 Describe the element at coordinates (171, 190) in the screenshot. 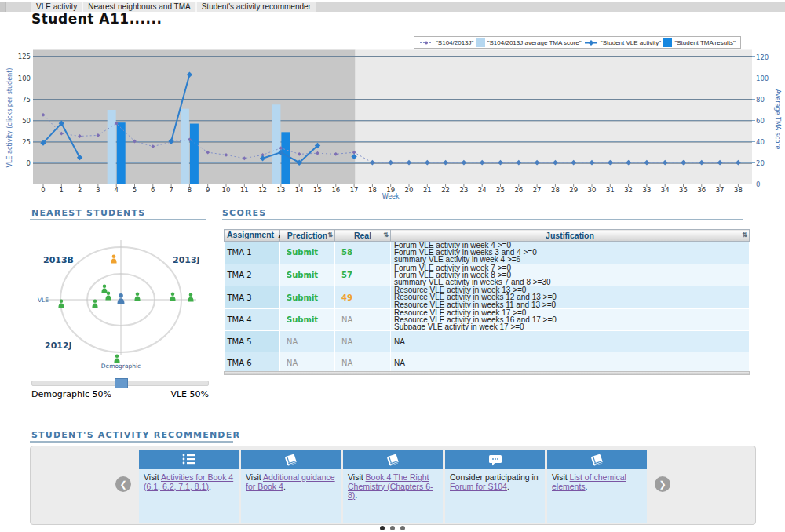

I see `svg-text: 7` at that location.